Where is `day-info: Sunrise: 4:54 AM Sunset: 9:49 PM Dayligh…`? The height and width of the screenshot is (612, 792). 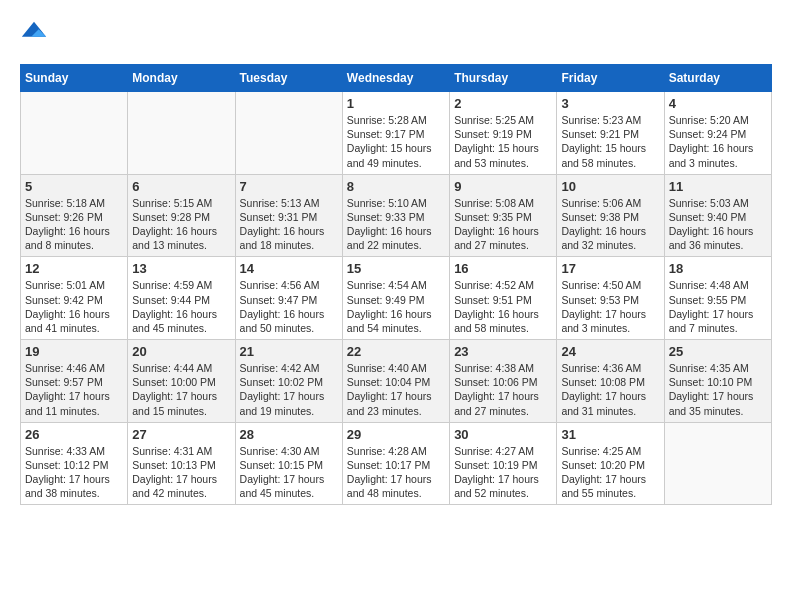 day-info: Sunrise: 4:54 AM Sunset: 9:49 PM Dayligh… is located at coordinates (396, 306).